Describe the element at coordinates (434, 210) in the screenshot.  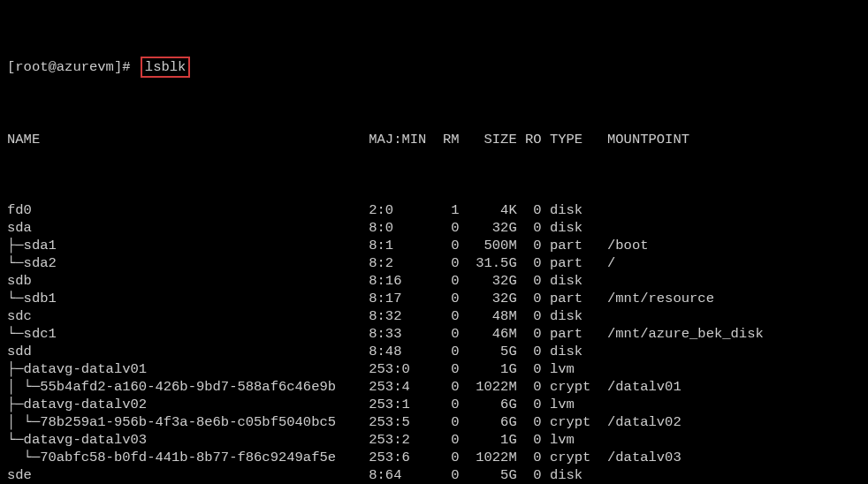
I see `lsblk-row: fd0 2:0 1 4K 0 disk` at that location.